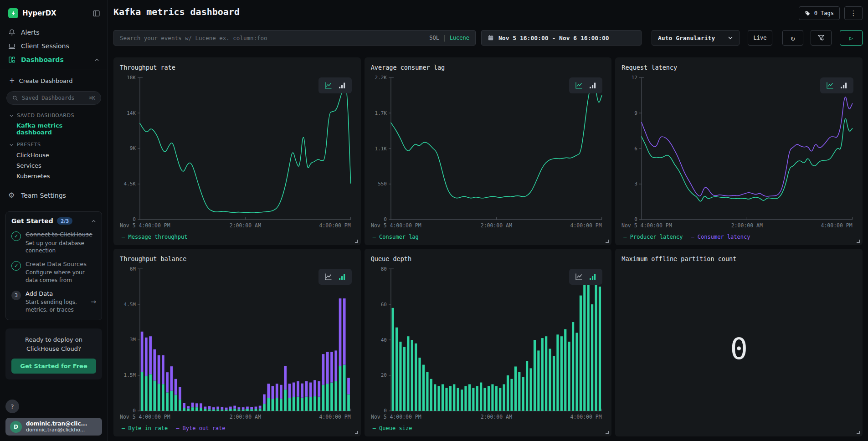  Describe the element at coordinates (15, 98) in the screenshot. I see `search-icon` at that location.